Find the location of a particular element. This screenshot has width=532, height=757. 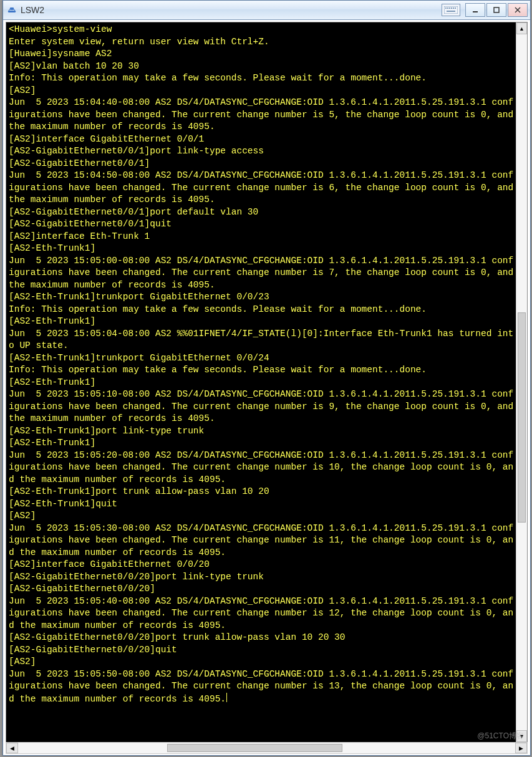

app-icon is located at coordinates (12, 10).